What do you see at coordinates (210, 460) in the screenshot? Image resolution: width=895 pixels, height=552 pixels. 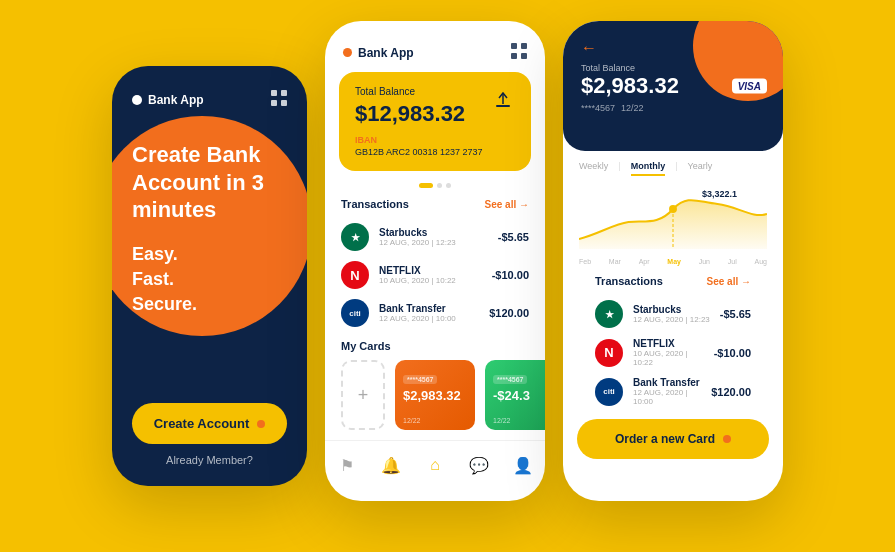 I see `already-member-text: Already Member?` at bounding box center [210, 460].